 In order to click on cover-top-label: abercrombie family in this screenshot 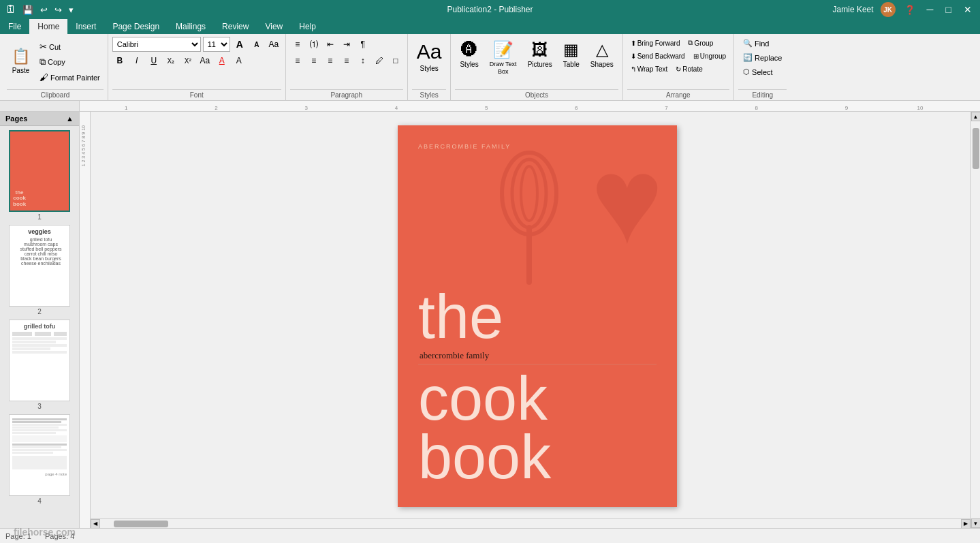, I will do `click(464, 145)`.